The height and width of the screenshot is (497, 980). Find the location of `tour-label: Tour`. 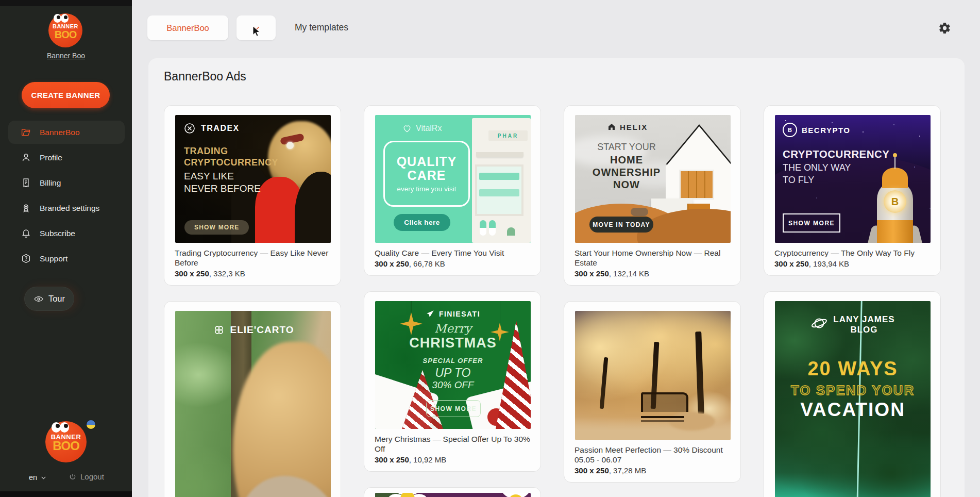

tour-label: Tour is located at coordinates (57, 299).